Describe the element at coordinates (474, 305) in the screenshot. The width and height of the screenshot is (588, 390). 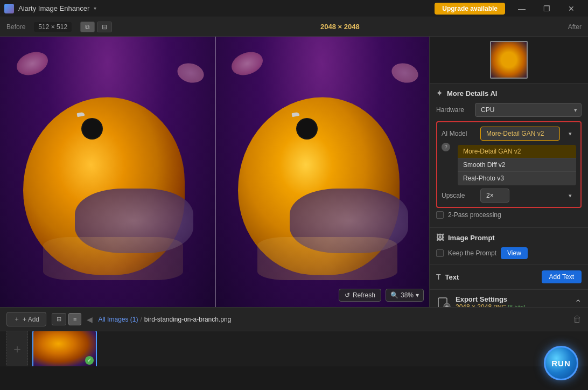
I see `export-size: 2048 × 2048` at that location.